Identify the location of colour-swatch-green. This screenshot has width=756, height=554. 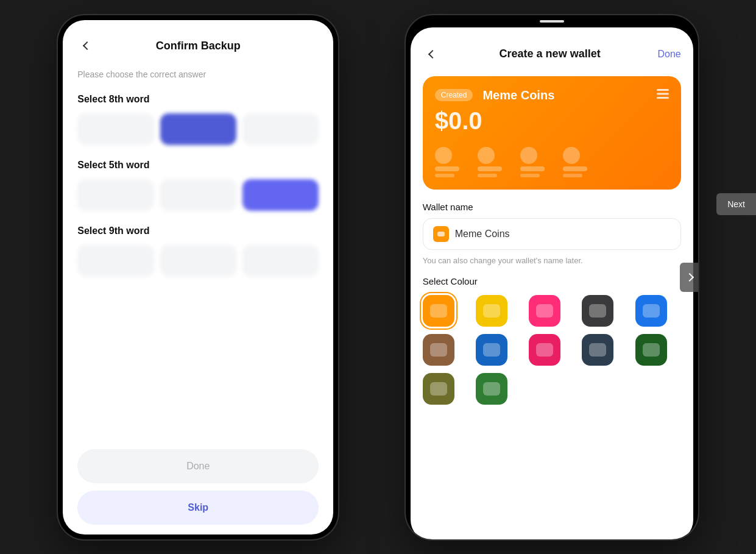
(492, 389).